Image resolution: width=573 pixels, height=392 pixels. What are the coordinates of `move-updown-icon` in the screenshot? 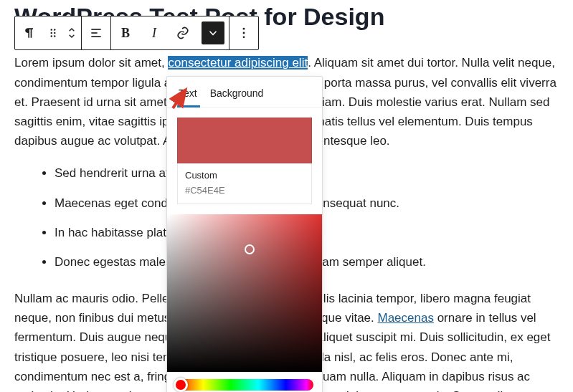 It's located at (72, 33).